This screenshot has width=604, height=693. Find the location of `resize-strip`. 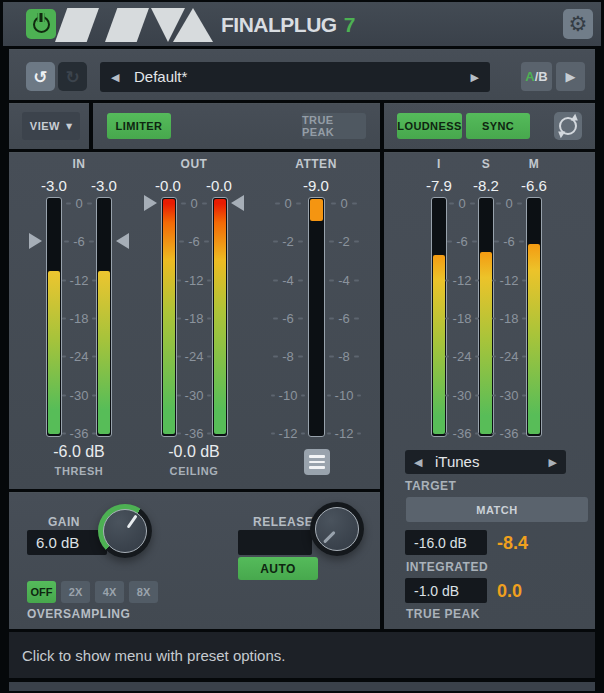

resize-strip is located at coordinates (302, 686).